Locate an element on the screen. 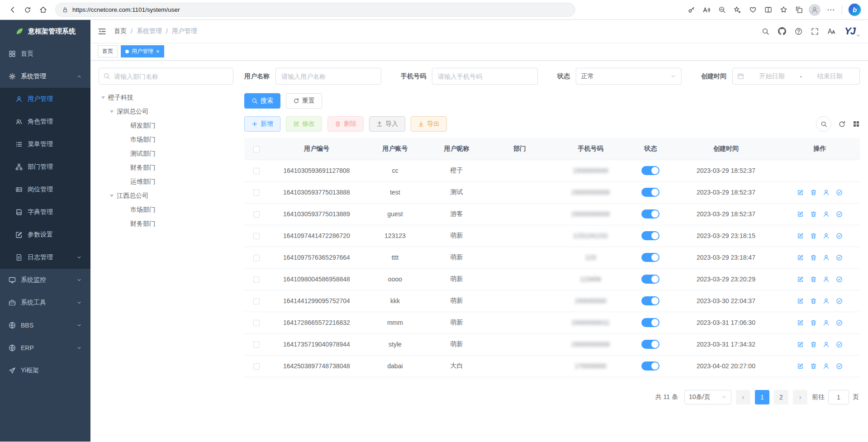 This screenshot has width=868, height=442. tree-node: 财务部门 is located at coordinates (166, 167).